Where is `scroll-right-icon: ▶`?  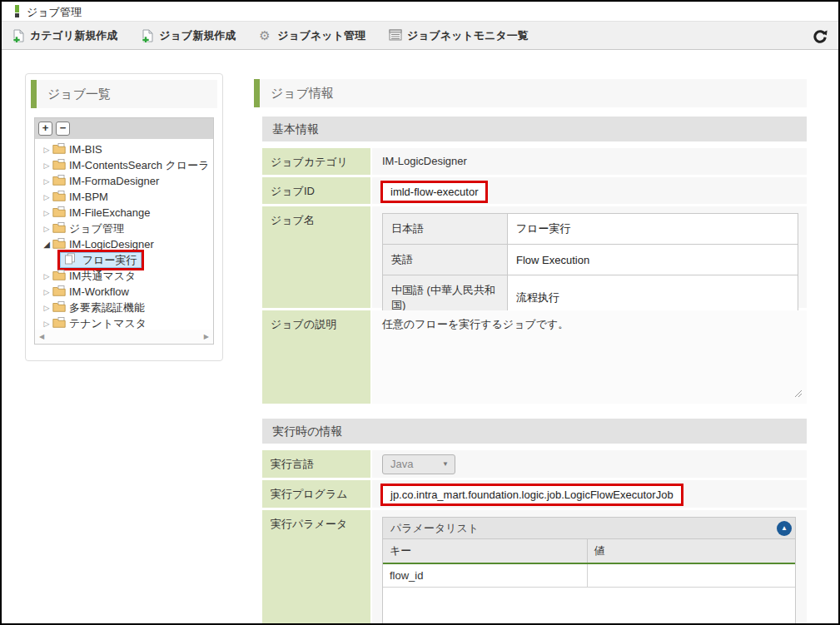 scroll-right-icon: ▶ is located at coordinates (206, 336).